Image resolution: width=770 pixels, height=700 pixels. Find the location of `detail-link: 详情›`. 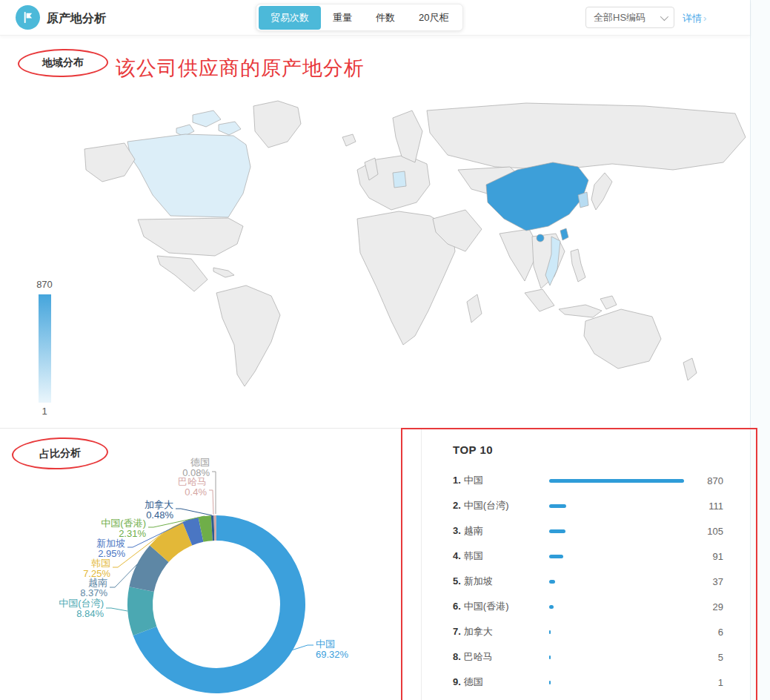

detail-link: 详情› is located at coordinates (694, 19).